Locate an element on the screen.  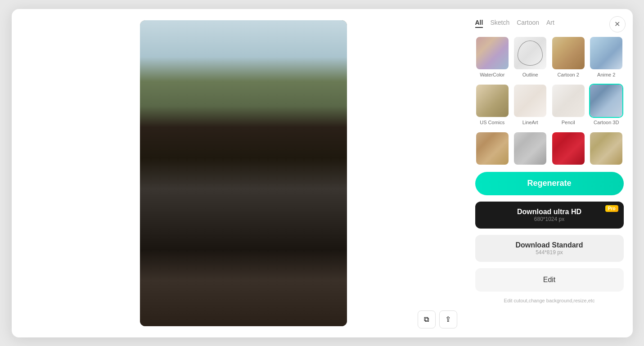
tab-all: All is located at coordinates (479, 23).